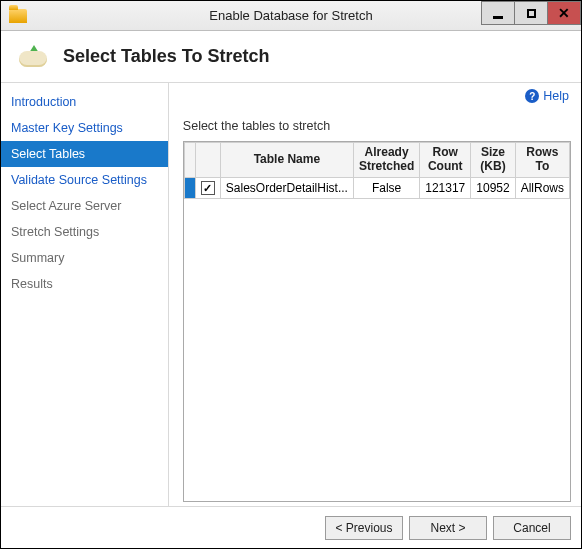 Image resolution: width=582 pixels, height=549 pixels. I want to click on col-rows-to: Rows To, so click(542, 160).